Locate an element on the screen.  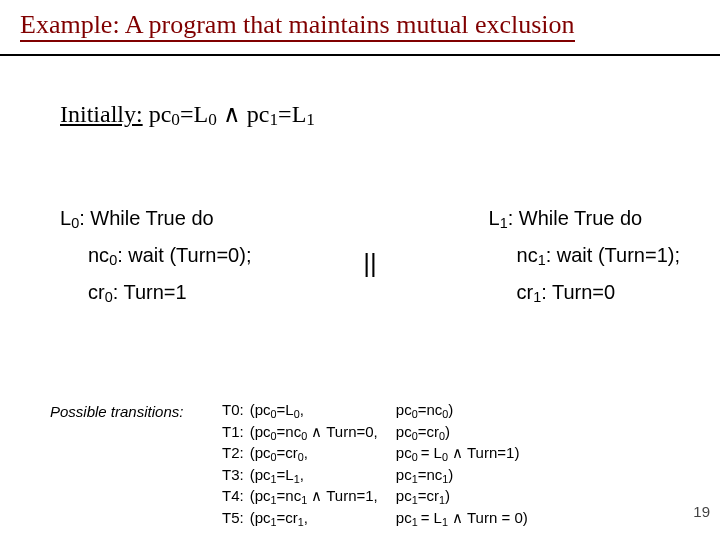
transition-result: pc1=cr1) is located at coordinates (462, 497).